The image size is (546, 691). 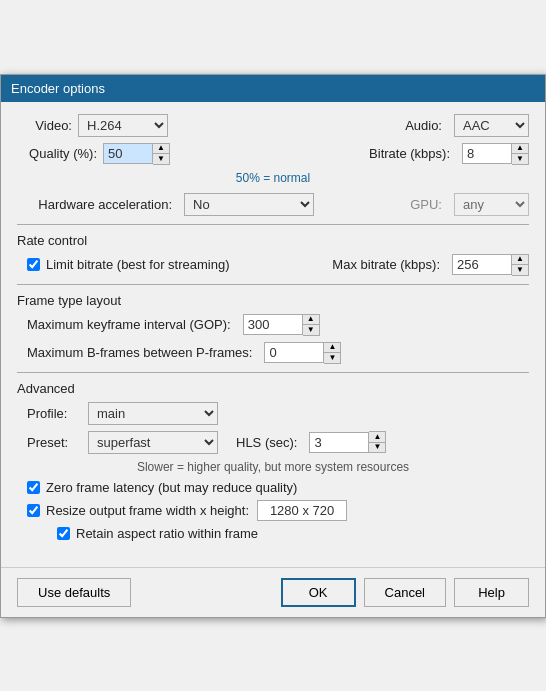 I want to click on video-select: H.264, so click(x=123, y=126).